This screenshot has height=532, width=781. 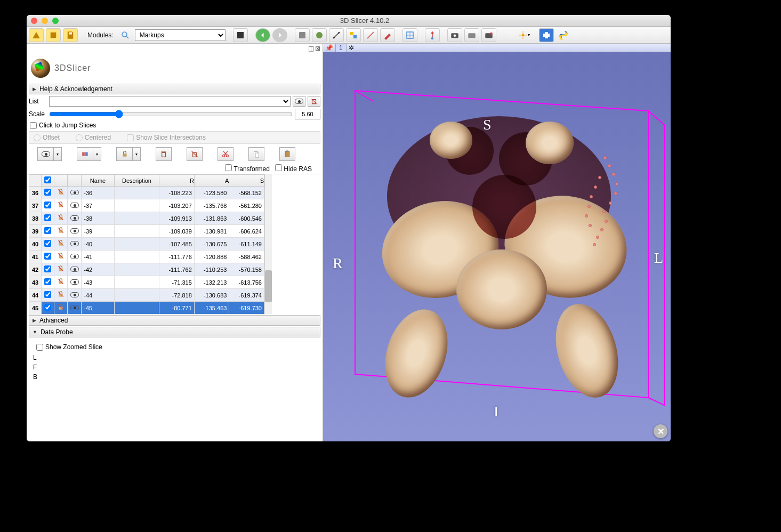 I want to click on ruler-icon, so click(x=371, y=35).